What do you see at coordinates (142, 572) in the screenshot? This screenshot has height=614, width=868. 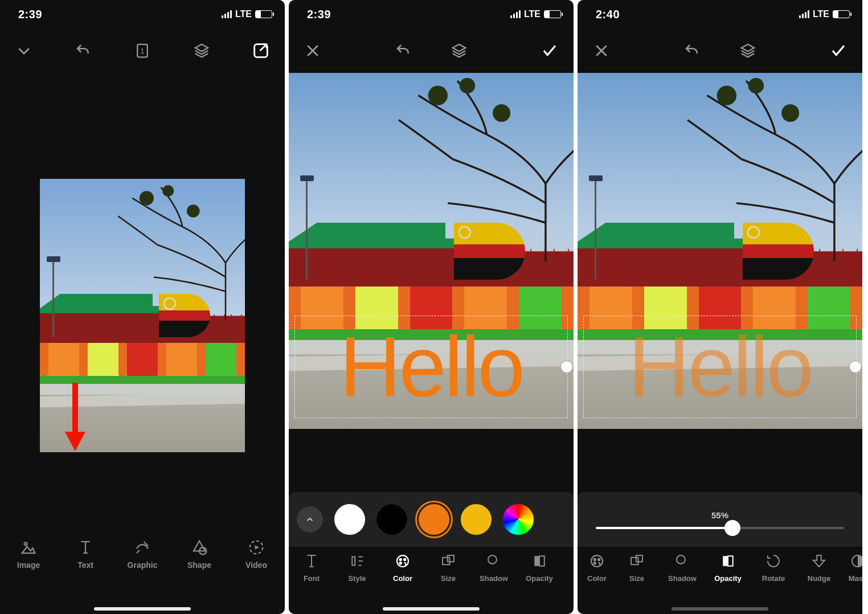 I see `element-type-tabs: Image Text Graphic Shape Video` at bounding box center [142, 572].